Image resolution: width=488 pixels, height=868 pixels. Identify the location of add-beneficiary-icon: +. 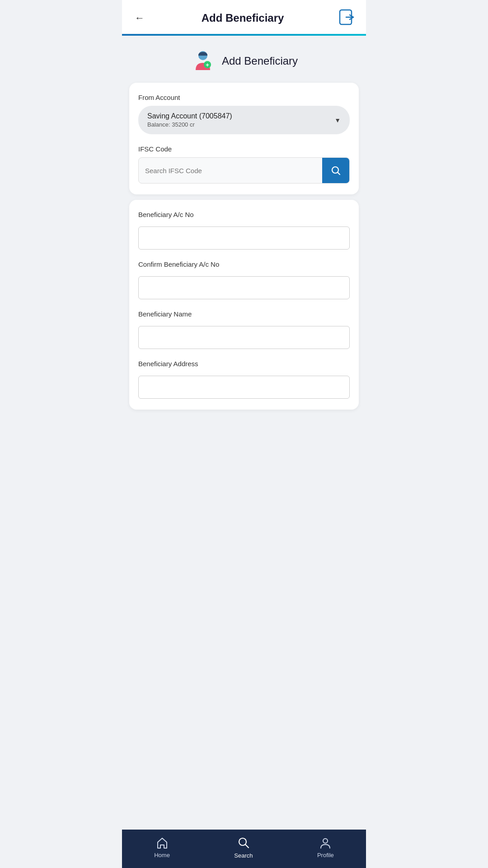
(203, 61).